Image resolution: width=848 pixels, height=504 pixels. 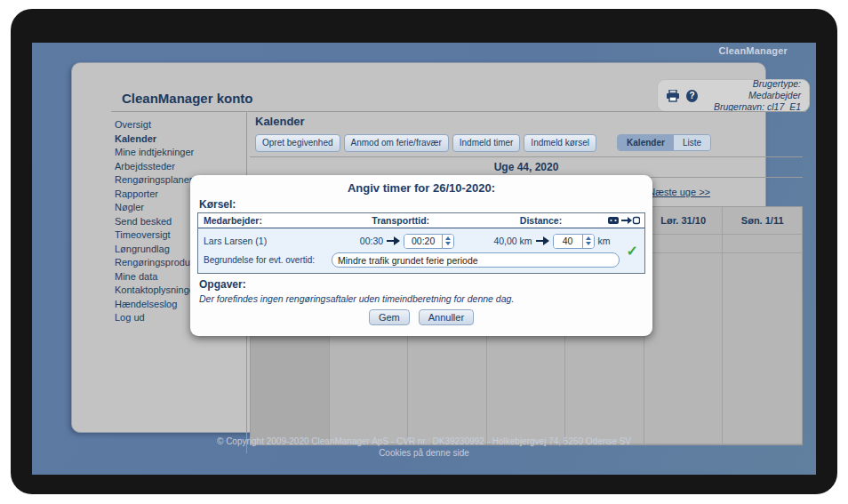 I want to click on cookies-link: Cookies på denne side, so click(x=424, y=453).